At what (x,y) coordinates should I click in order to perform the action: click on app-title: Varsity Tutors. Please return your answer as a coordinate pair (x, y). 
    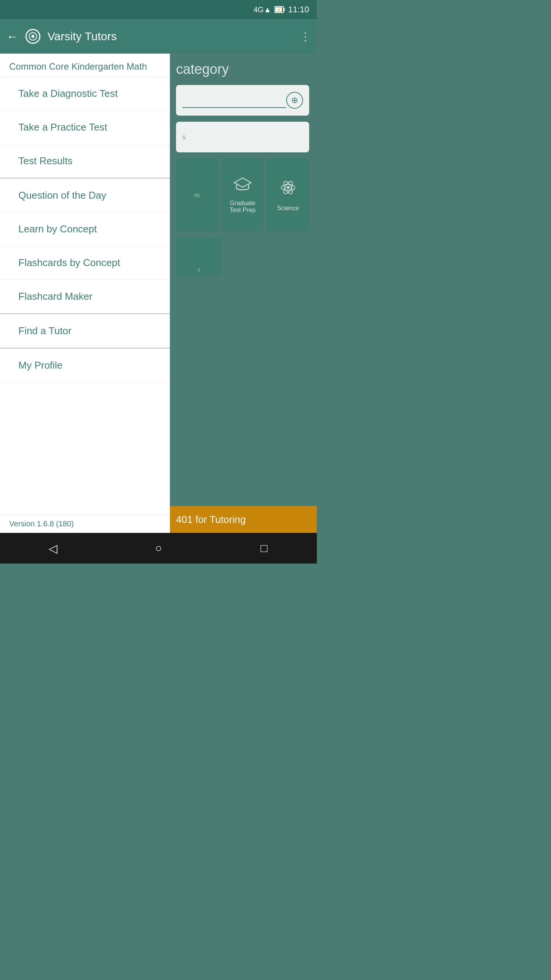
    Looking at the image, I should click on (171, 36).